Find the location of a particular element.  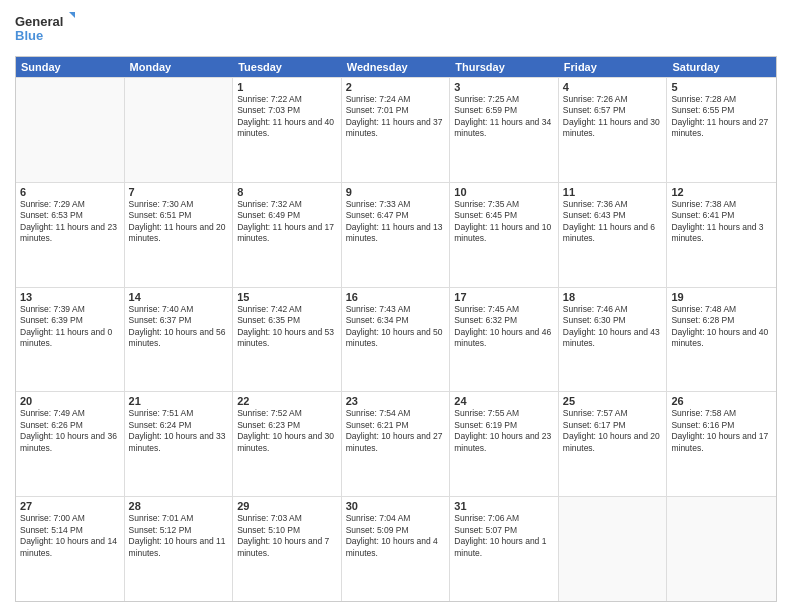

cell-info: Sunrise: 7:43 AM Sunset: 6:34 PM Dayligh… is located at coordinates (396, 327).